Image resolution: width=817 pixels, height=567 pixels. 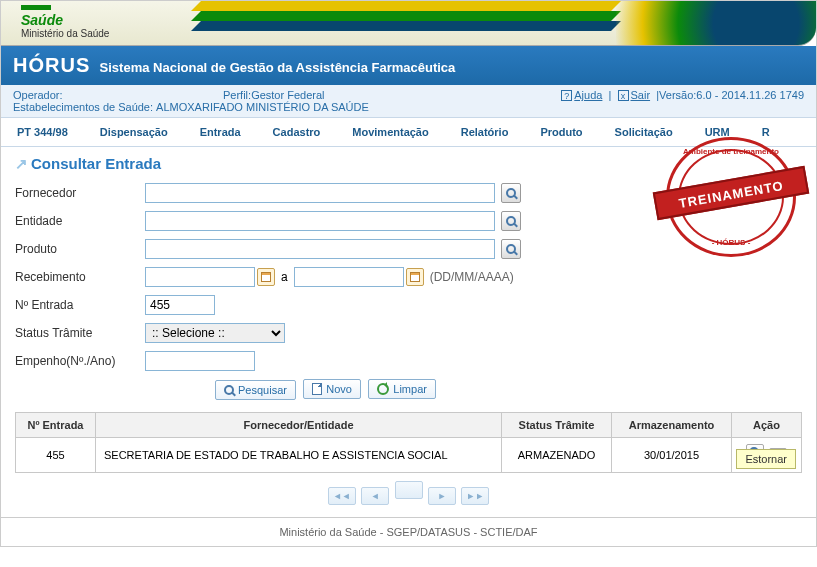 What do you see at coordinates (408, 532) in the screenshot?
I see `footer: Ministério da Saúde - SGEP/DATASUS - SCT…` at bounding box center [408, 532].